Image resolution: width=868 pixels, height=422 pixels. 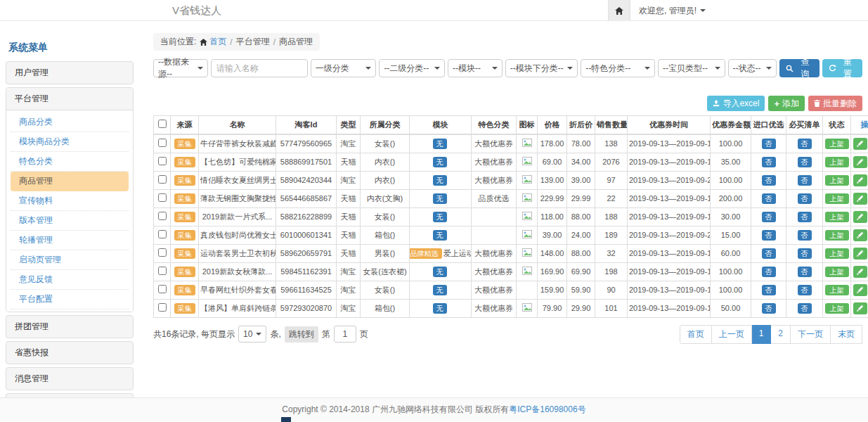 I want to click on status-select: --状态--, so click(x=753, y=68).